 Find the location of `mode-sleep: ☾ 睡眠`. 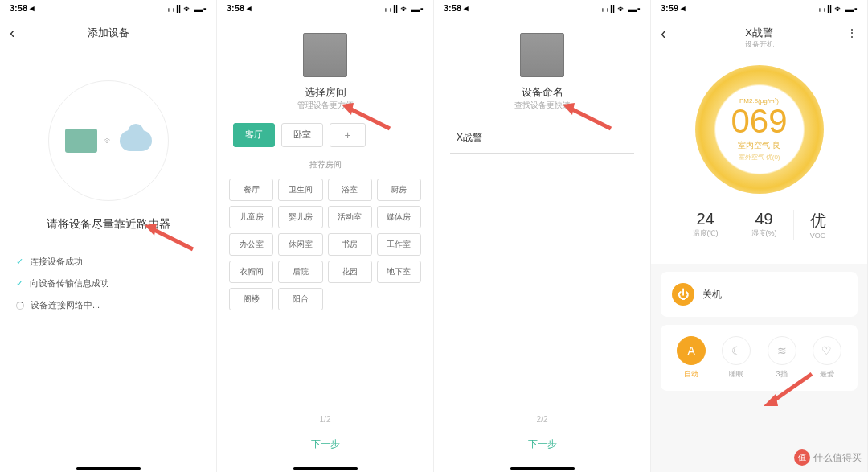

mode-sleep: ☾ 睡眠 is located at coordinates (736, 358).